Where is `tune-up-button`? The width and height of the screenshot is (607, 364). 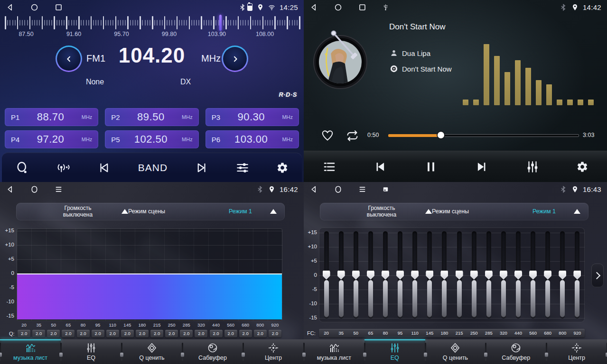
tune-up-button is located at coordinates (235, 59).